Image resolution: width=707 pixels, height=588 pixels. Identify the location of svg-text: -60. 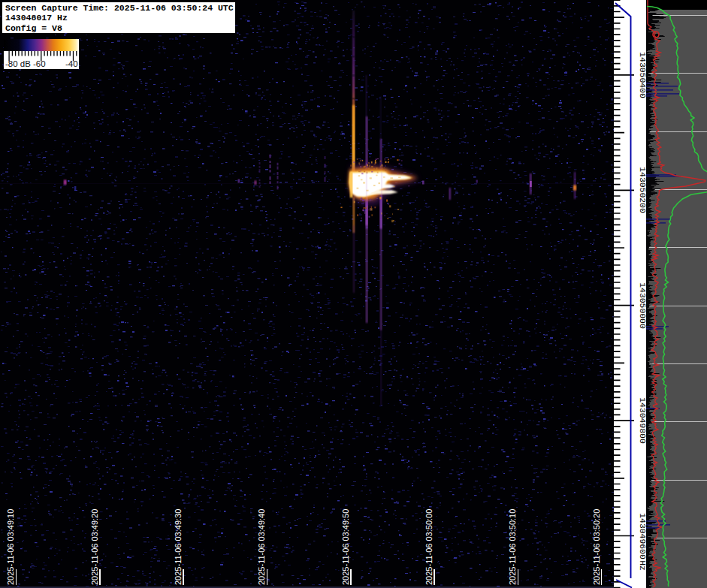
(39, 64).